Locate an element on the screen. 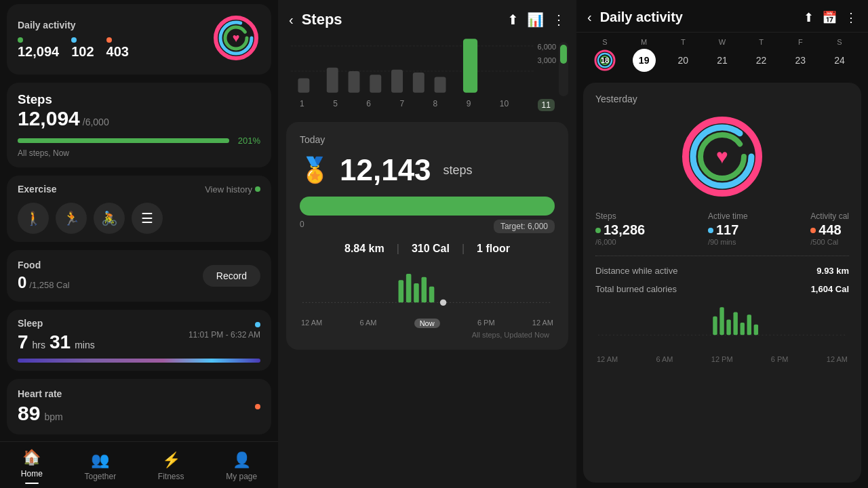  view-history: View history is located at coordinates (233, 190).